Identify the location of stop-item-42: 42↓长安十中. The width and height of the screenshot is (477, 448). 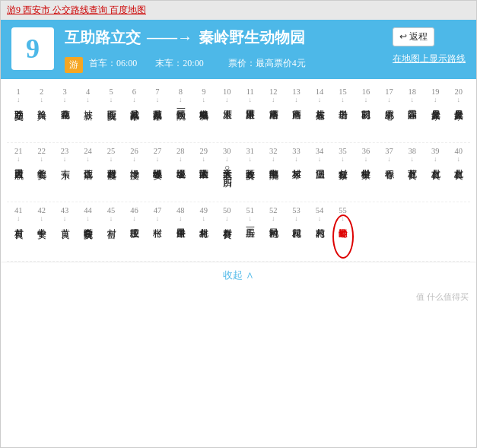
(41, 231).